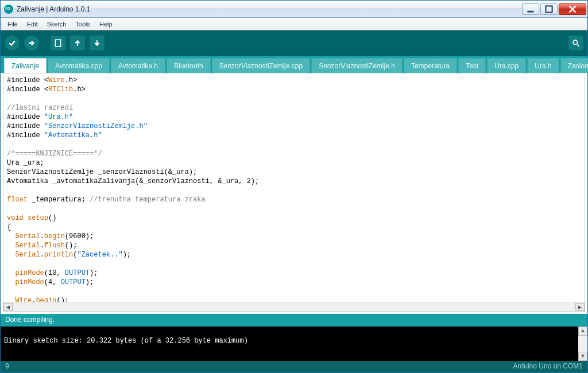 The image size is (588, 373). What do you see at coordinates (294, 24) in the screenshot?
I see `menubar: File Edit Sketch Tools Help` at bounding box center [294, 24].